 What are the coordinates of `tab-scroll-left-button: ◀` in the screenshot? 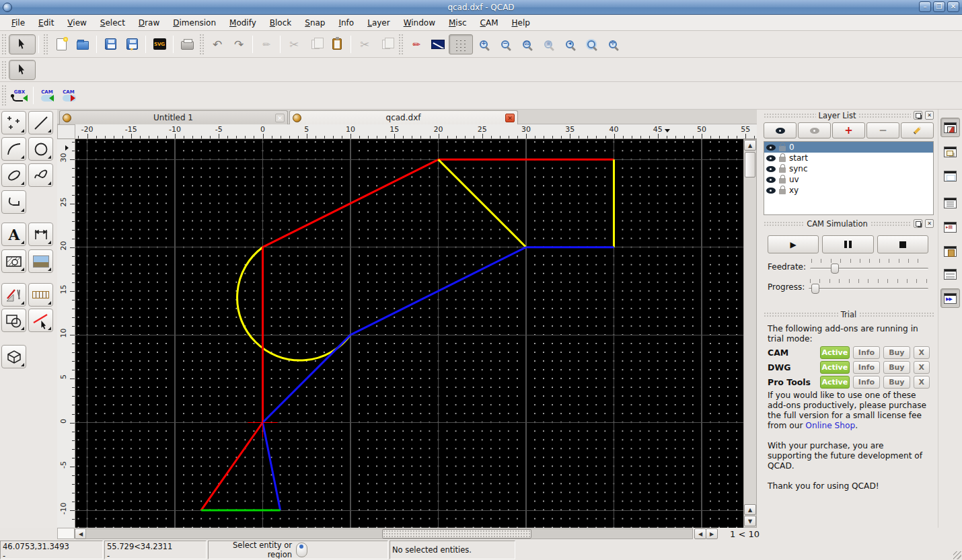 It's located at (700, 534).